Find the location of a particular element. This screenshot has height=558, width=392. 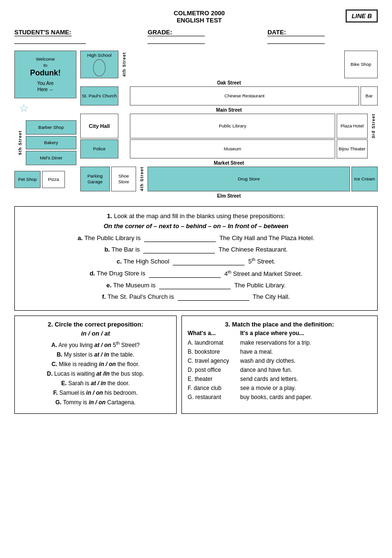

spacer2 is located at coordinates (124, 96).